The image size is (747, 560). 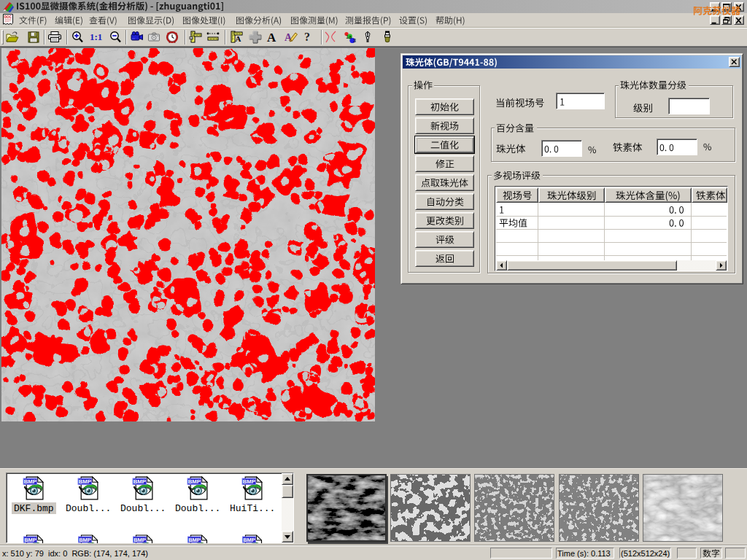 What do you see at coordinates (9, 18) in the screenshot?
I see `svg-text: DOC` at bounding box center [9, 18].